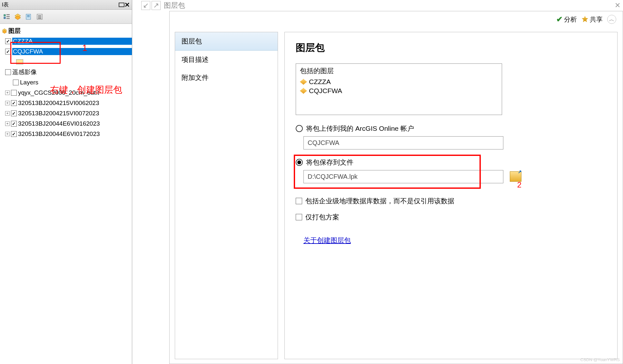  Describe the element at coordinates (20, 62) in the screenshot. I see `symbol-swatch` at that location.